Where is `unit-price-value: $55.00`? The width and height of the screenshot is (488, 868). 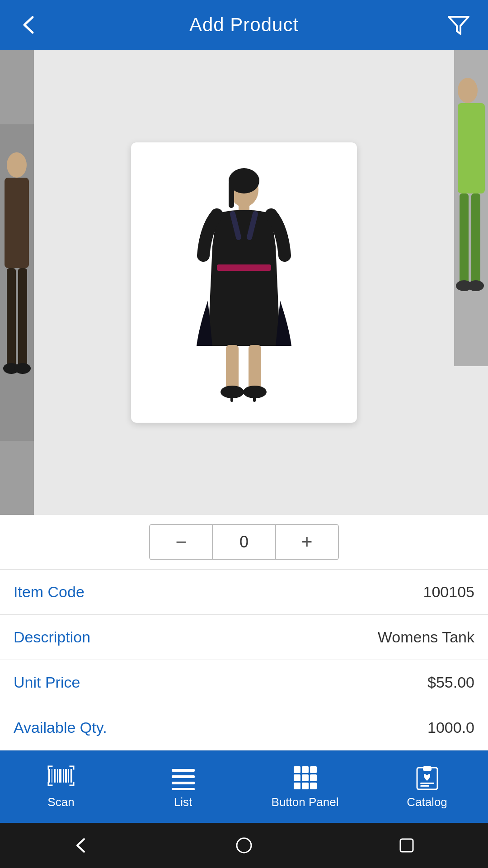
unit-price-value: $55.00 is located at coordinates (451, 683).